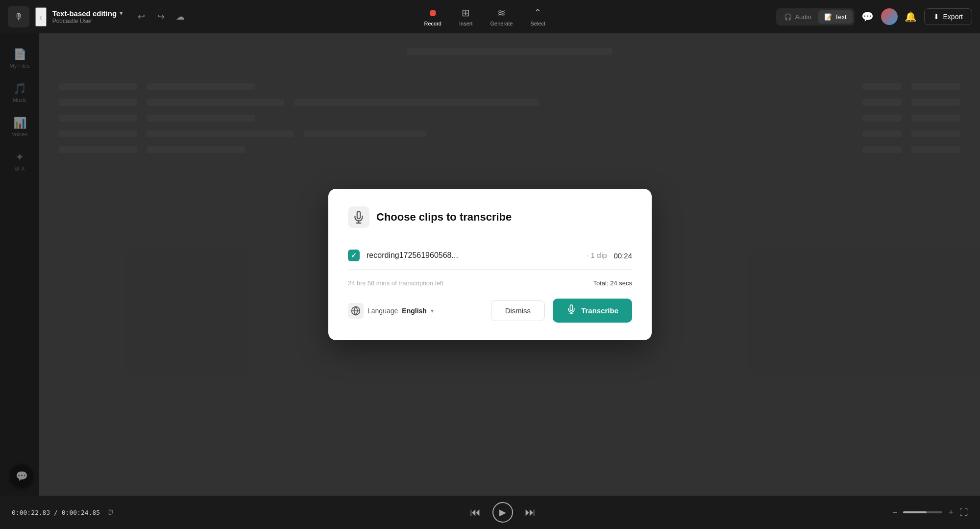 This screenshot has height=529, width=980. What do you see at coordinates (473, 255) in the screenshot?
I see `recording-name: recording172561960568...` at bounding box center [473, 255].